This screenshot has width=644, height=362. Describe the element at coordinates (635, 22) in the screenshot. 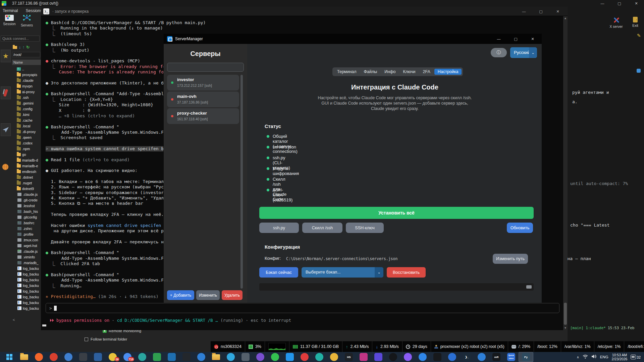

I see `exit-button: Exit` at that location.